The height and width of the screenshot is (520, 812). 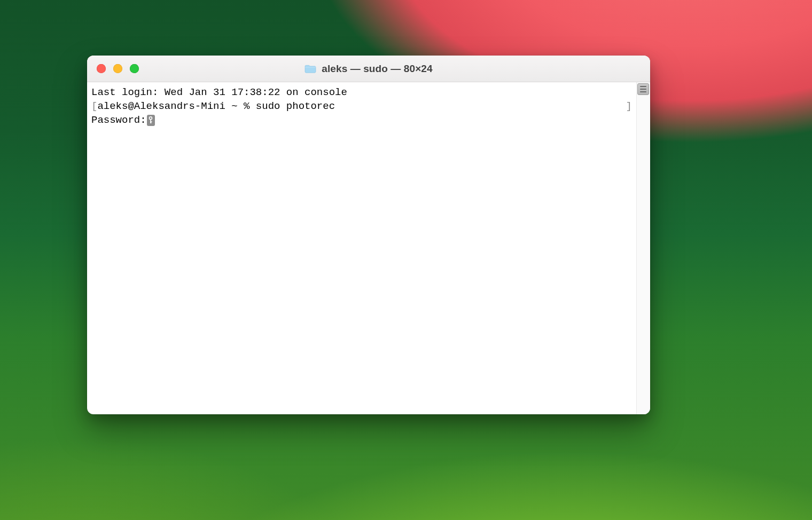 What do you see at coordinates (362, 120) in the screenshot?
I see `password-line: Password:` at bounding box center [362, 120].